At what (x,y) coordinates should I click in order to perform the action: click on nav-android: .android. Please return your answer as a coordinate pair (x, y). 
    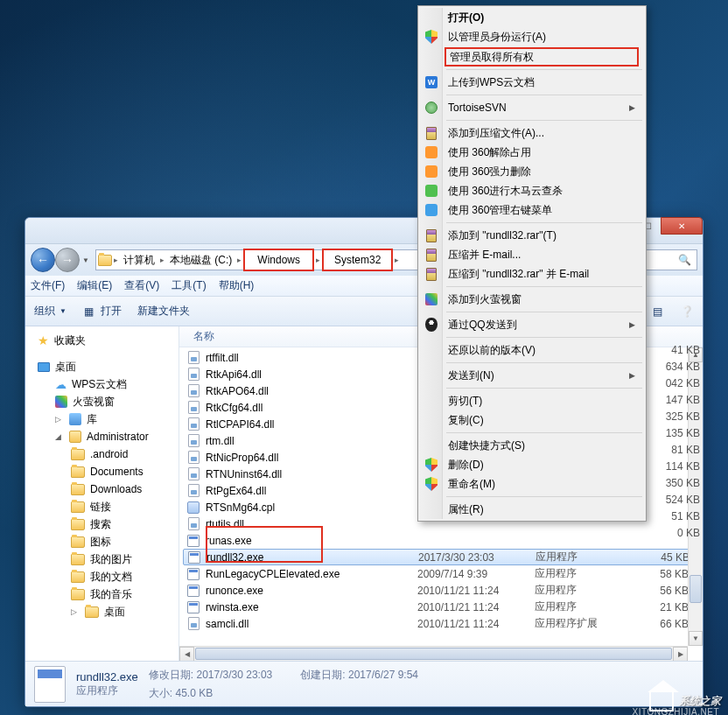
    Looking at the image, I should click on (102, 454).